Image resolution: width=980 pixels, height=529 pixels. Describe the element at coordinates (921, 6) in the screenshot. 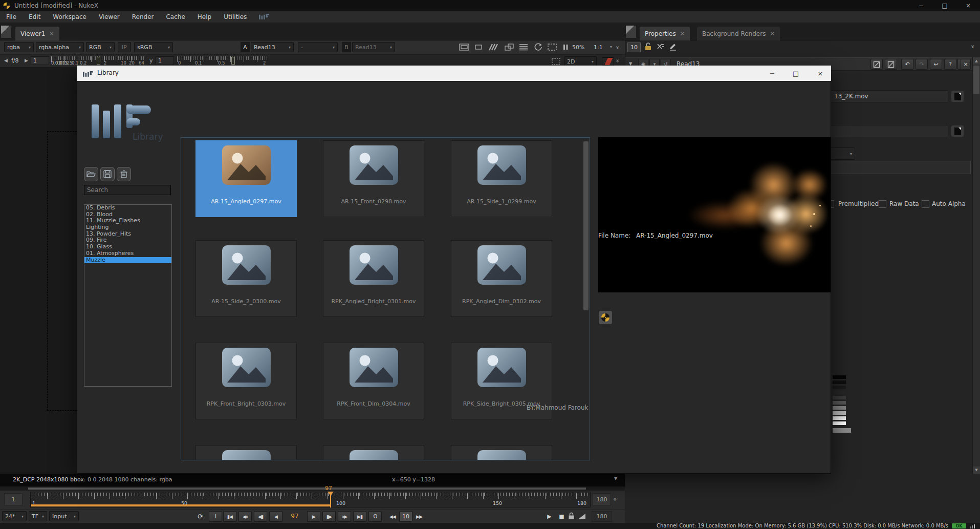

I see `minimize-button: −` at that location.